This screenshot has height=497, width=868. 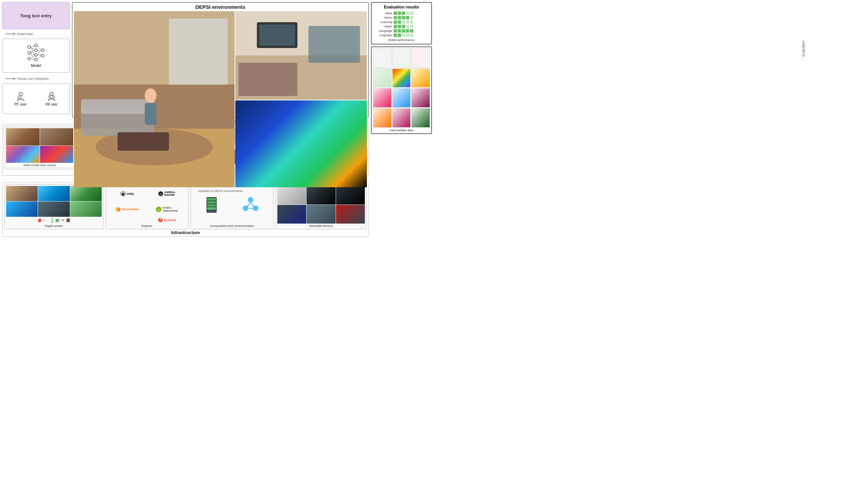 What do you see at coordinates (20, 104) in the screenshot?
I see `pc-user-label: PC user` at bounding box center [20, 104].